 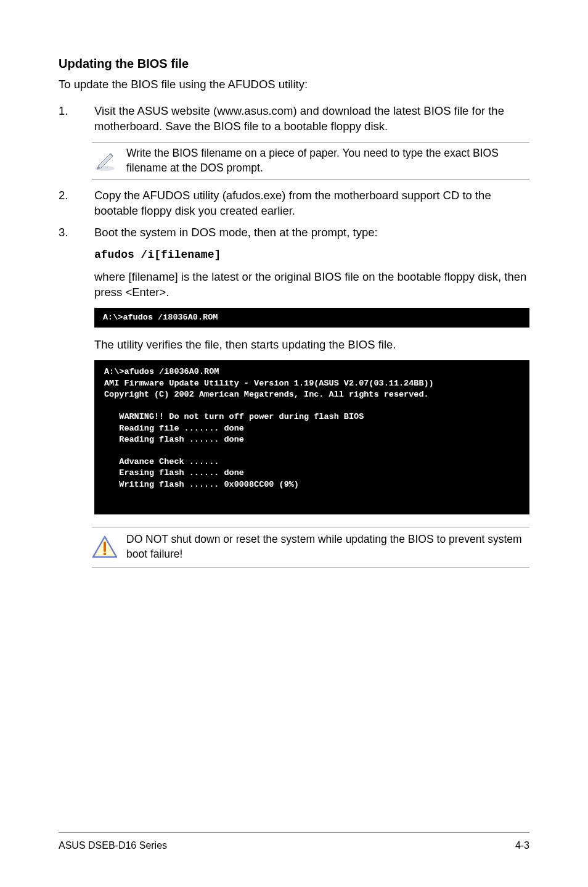 I want to click on step-2-text: Copy the AFUDOS utility (afudos.exe) fro…, so click(x=312, y=204).